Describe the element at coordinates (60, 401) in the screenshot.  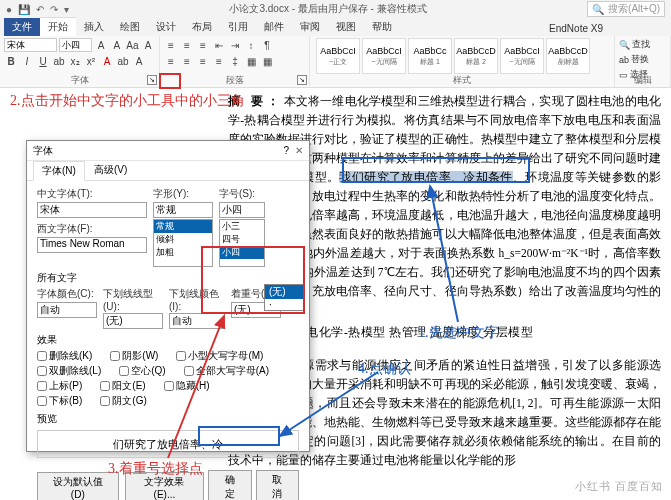
I see `check-sub: 下标(B)` at that location.